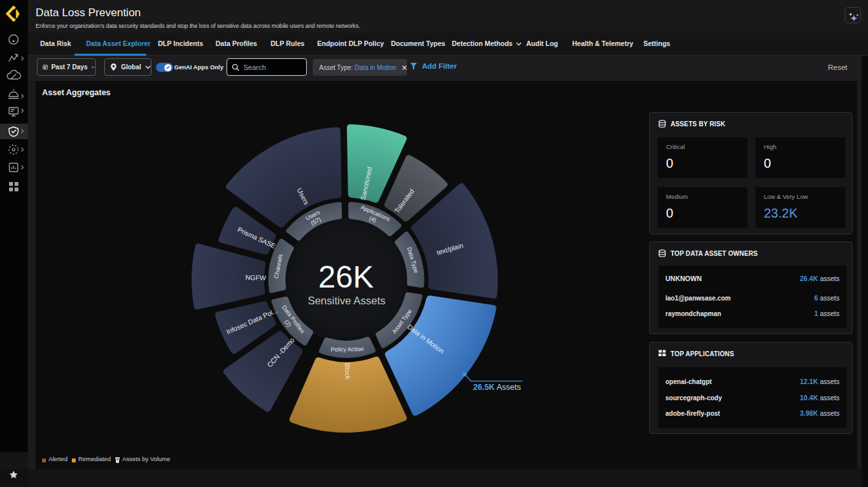 The height and width of the screenshot is (487, 868). What do you see at coordinates (497, 387) in the screenshot?
I see `svg-text: 26.5K Assets` at bounding box center [497, 387].